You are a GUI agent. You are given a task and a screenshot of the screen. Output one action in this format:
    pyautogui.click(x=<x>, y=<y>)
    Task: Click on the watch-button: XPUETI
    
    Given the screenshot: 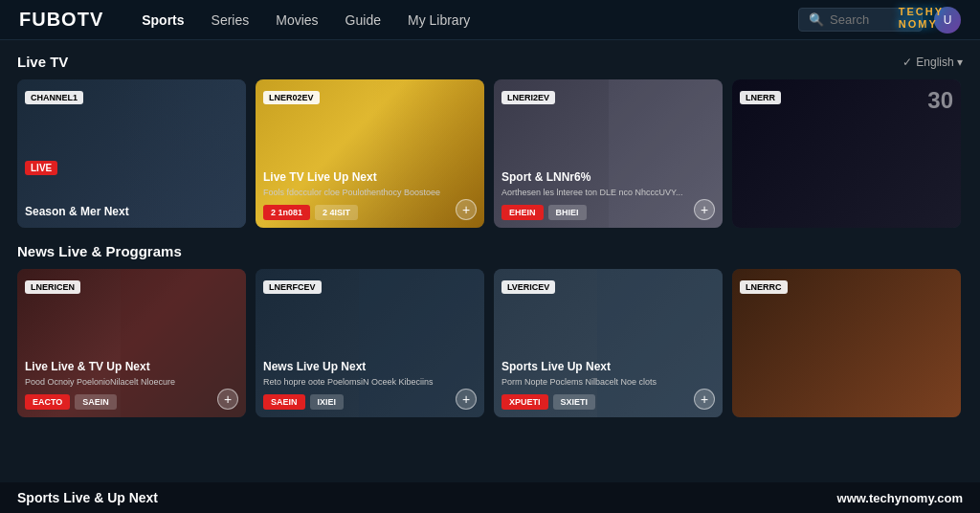 What is the action you would take?
    pyautogui.click(x=524, y=402)
    